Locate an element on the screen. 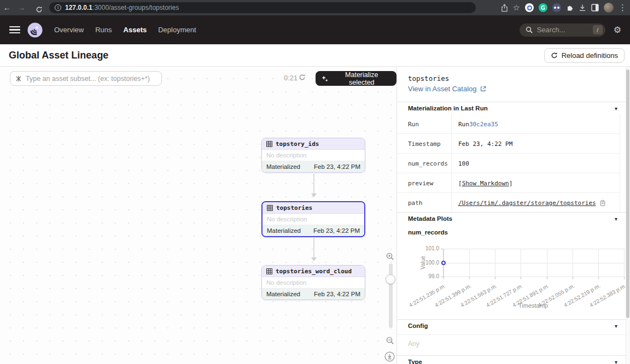 The height and width of the screenshot is (364, 630). y-tick-label: 100.0 is located at coordinates (428, 262).